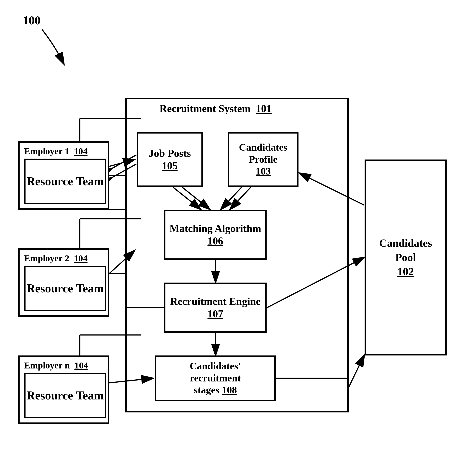  Describe the element at coordinates (170, 159) in the screenshot. I see `job-posts-label: Job Posts 105` at that location.